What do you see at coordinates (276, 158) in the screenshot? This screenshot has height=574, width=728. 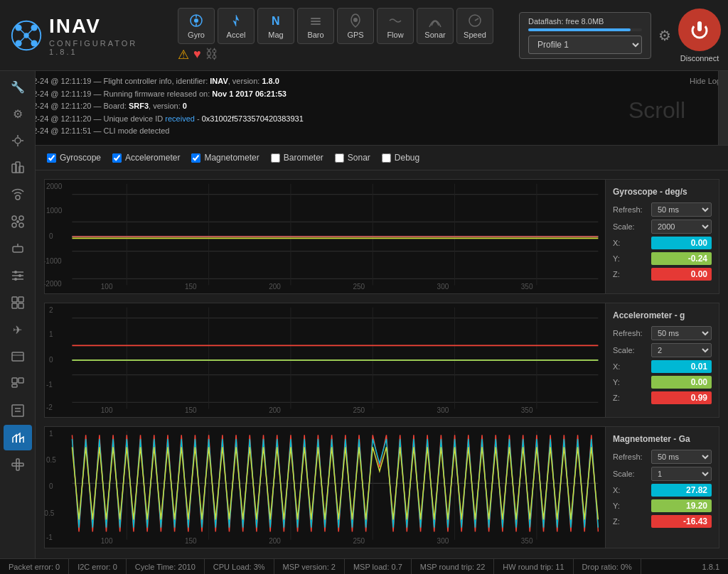 I see `cb-barometer-input` at bounding box center [276, 158].